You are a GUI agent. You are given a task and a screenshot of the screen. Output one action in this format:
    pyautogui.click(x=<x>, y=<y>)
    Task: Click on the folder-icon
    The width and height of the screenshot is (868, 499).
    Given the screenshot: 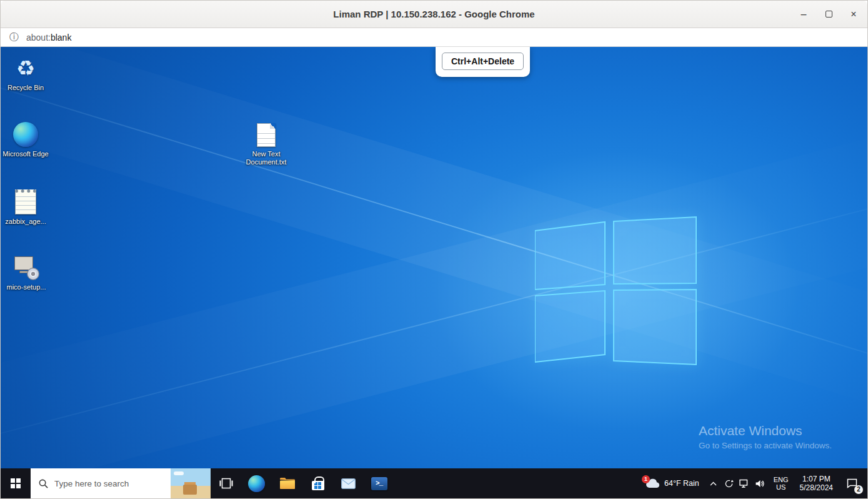 What is the action you would take?
    pyautogui.click(x=287, y=483)
    